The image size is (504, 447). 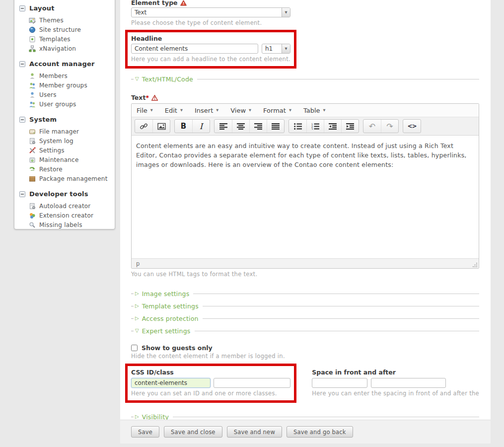 I want to click on headline-level-select: h1 ▼, so click(x=276, y=49).